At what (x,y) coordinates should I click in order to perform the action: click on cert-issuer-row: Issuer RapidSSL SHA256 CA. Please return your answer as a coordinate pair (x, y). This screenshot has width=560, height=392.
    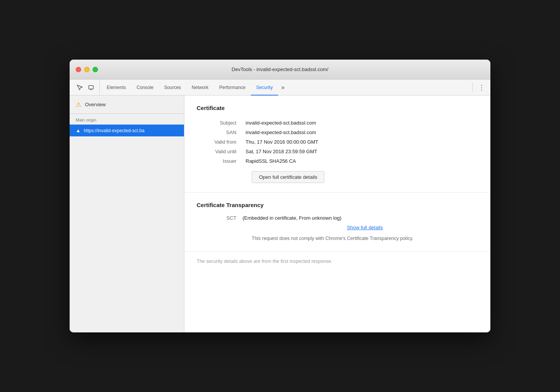
    Looking at the image, I should click on (337, 161).